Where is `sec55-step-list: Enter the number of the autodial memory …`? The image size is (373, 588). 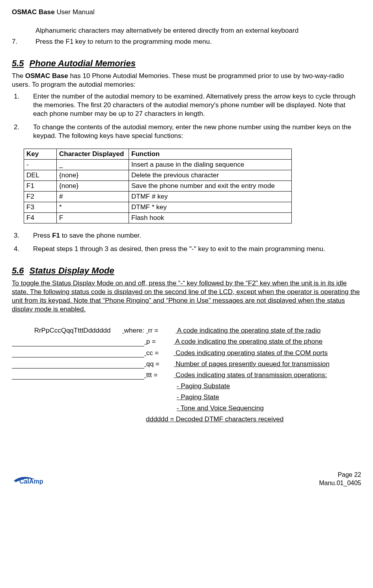
sec55-step-list: Enter the number of the autodial memory … is located at coordinates (186, 116).